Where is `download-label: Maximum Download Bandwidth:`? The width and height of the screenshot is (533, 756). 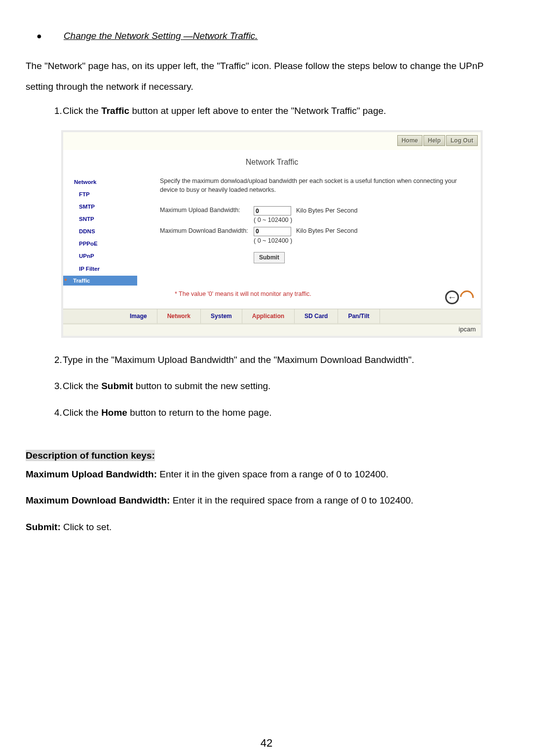 download-label: Maximum Download Bandwidth: is located at coordinates (207, 231).